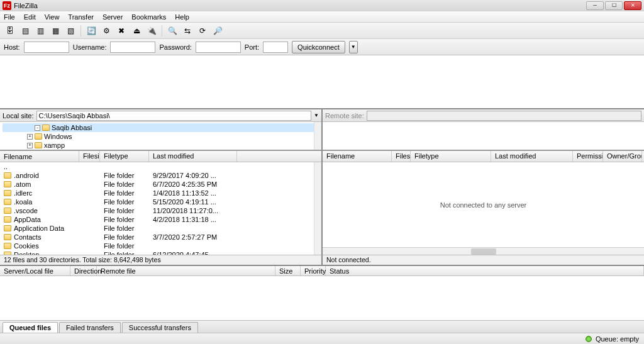 The image size is (644, 344). What do you see at coordinates (121, 31) in the screenshot?
I see `cancel-icon: ✖` at bounding box center [121, 31].